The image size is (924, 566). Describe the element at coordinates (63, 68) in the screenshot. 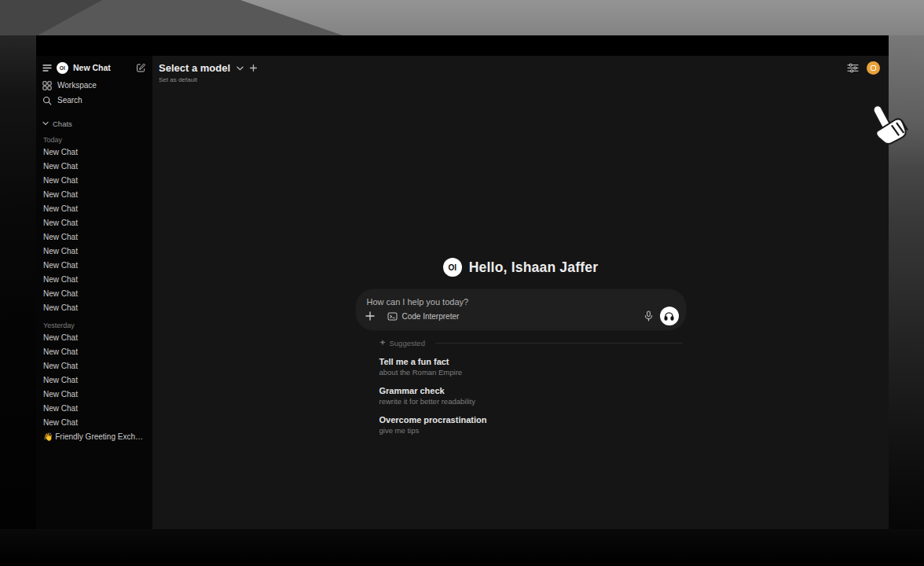

I see `app-logo: OI` at that location.